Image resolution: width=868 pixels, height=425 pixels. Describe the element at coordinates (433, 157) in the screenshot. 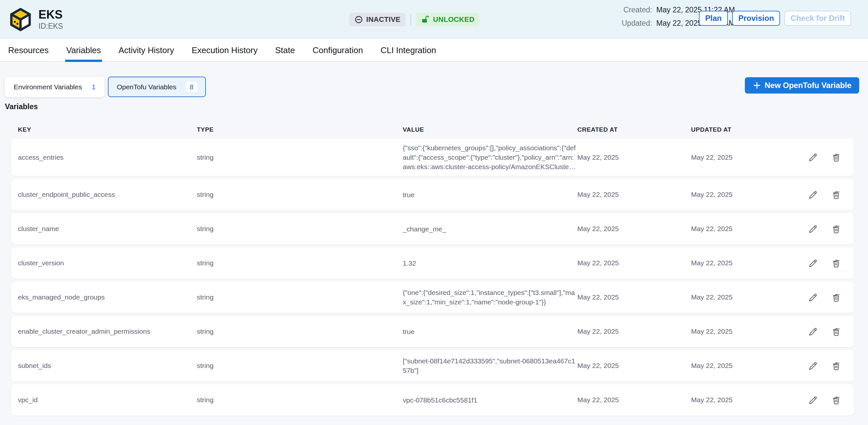

I see `table-row-access_entries: access_entries string {"sso":{"kubernete…` at that location.